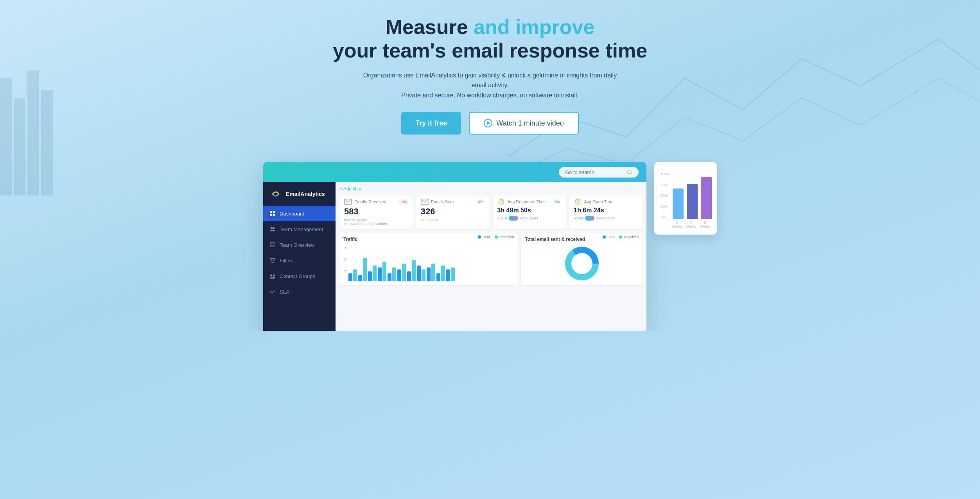 The height and width of the screenshot is (499, 980). Describe the element at coordinates (491, 189) in the screenshot. I see `filter-bar: + Add filter` at that location.